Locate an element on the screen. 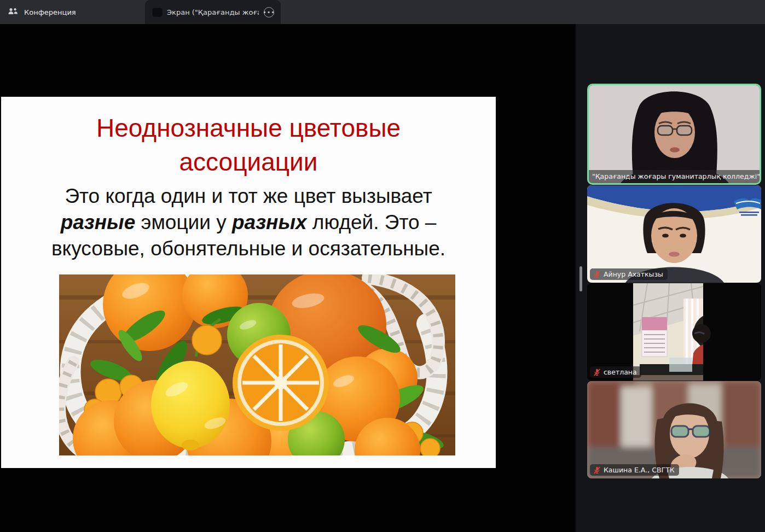  video-thumbnail-speaker: "Қарағанды жоғары гуманитарлық колледжі"… is located at coordinates (674, 135).